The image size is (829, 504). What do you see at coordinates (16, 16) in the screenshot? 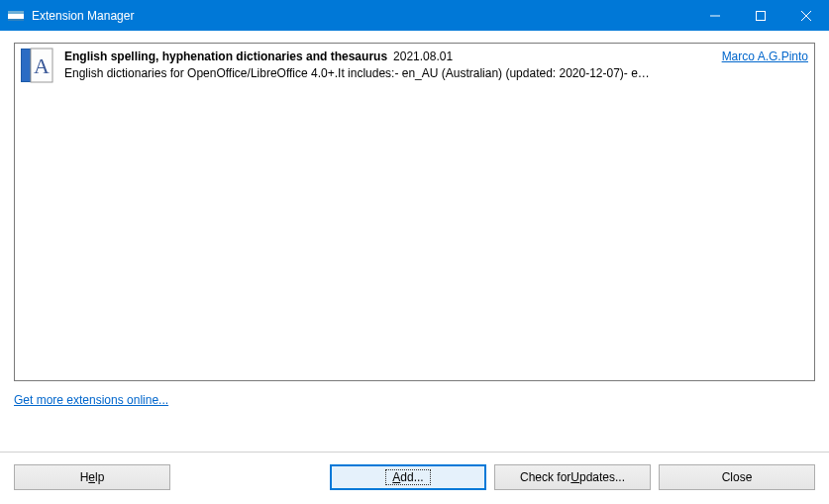
I see `app-icon` at bounding box center [16, 16].